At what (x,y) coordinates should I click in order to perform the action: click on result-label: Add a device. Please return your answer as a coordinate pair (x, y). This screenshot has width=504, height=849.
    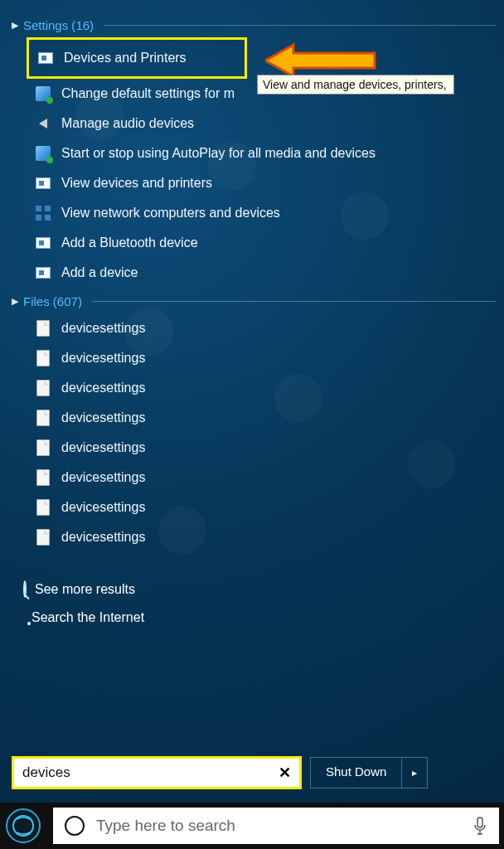
    Looking at the image, I should click on (99, 273).